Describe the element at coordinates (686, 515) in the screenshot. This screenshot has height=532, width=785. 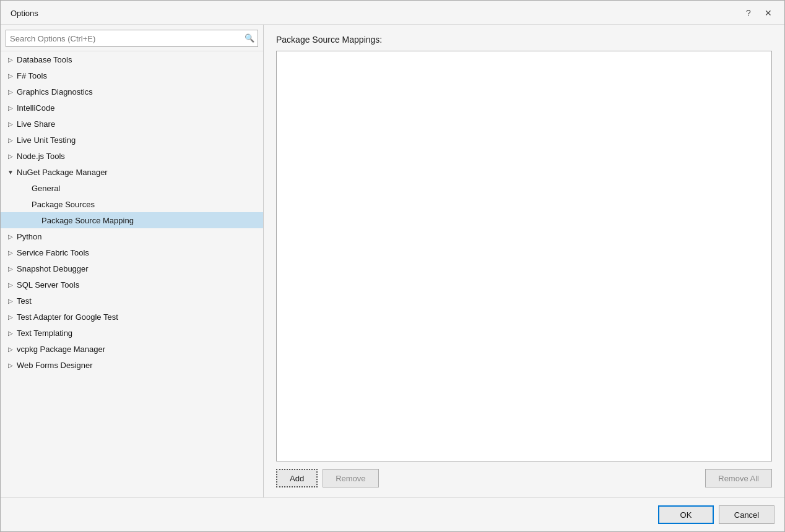
I see `ok-button: OK` at that location.